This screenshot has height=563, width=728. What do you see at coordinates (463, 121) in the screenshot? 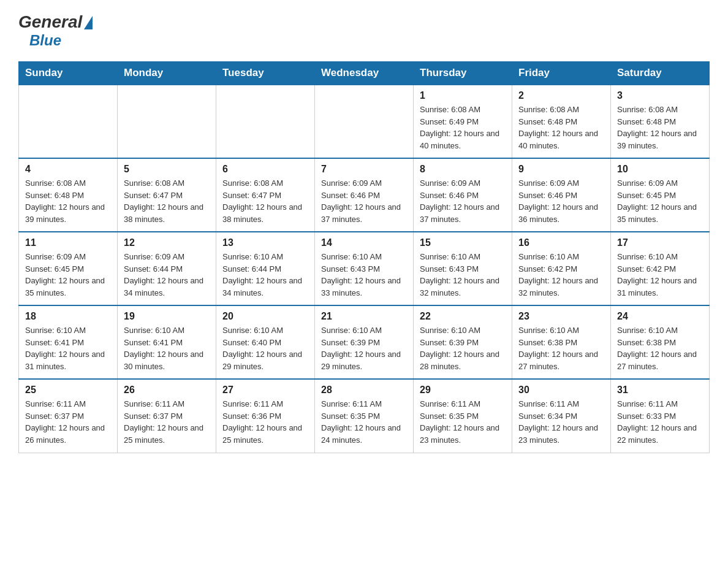
I see `calendar-cell: 1Sunrise: 6:08 AMSunset: 6:49 PMDaylight…` at bounding box center [463, 121].